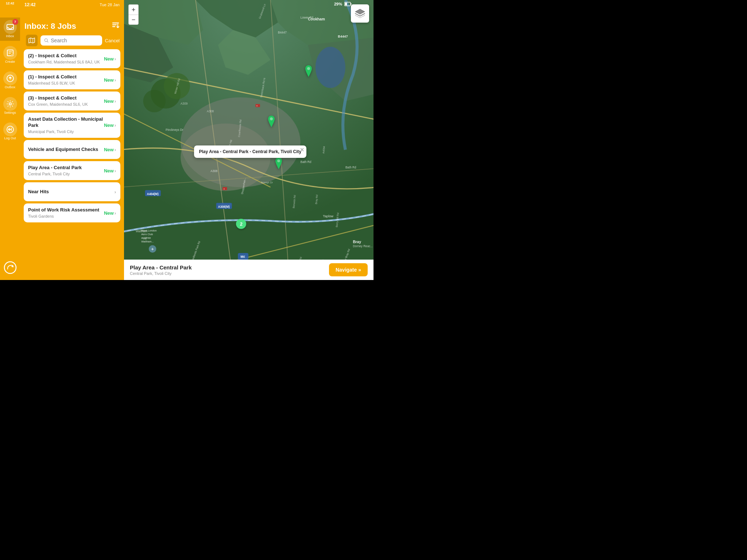 The image size is (747, 560). Describe the element at coordinates (66, 168) in the screenshot. I see `job-title: Play Area - Central Park` at that location.